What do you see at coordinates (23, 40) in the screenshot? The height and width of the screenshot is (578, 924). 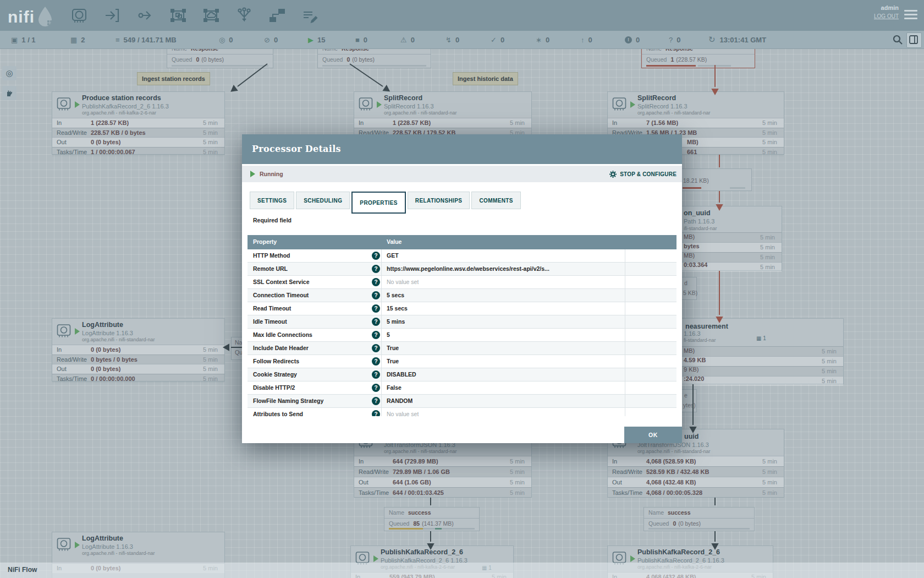 I see `status-item: ▣1 / 1` at bounding box center [23, 40].